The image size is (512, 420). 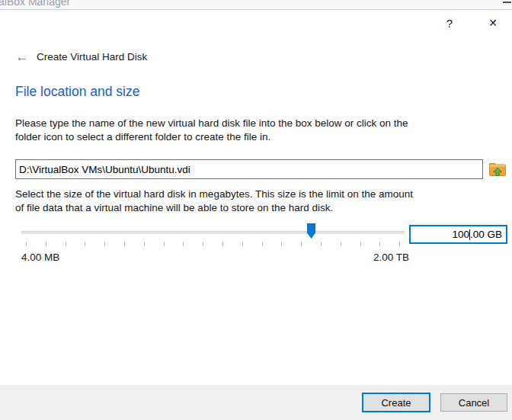 I want to click on size-value-integer: 100, so click(x=460, y=235).